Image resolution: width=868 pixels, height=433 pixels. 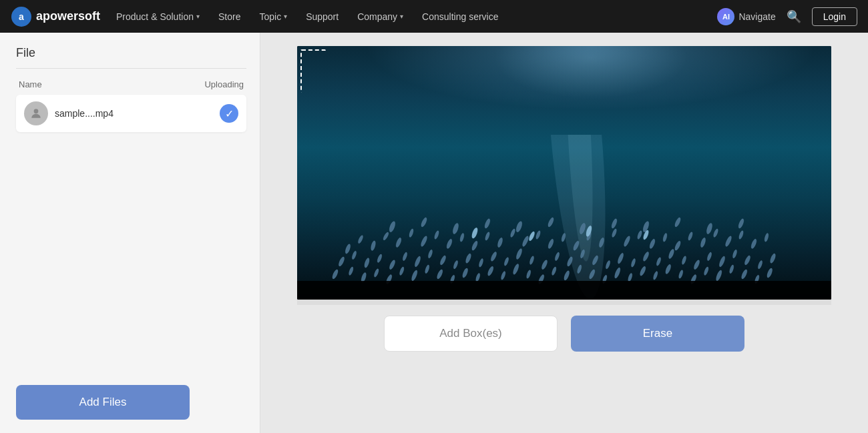 I want to click on file-avatar, so click(x=36, y=113).